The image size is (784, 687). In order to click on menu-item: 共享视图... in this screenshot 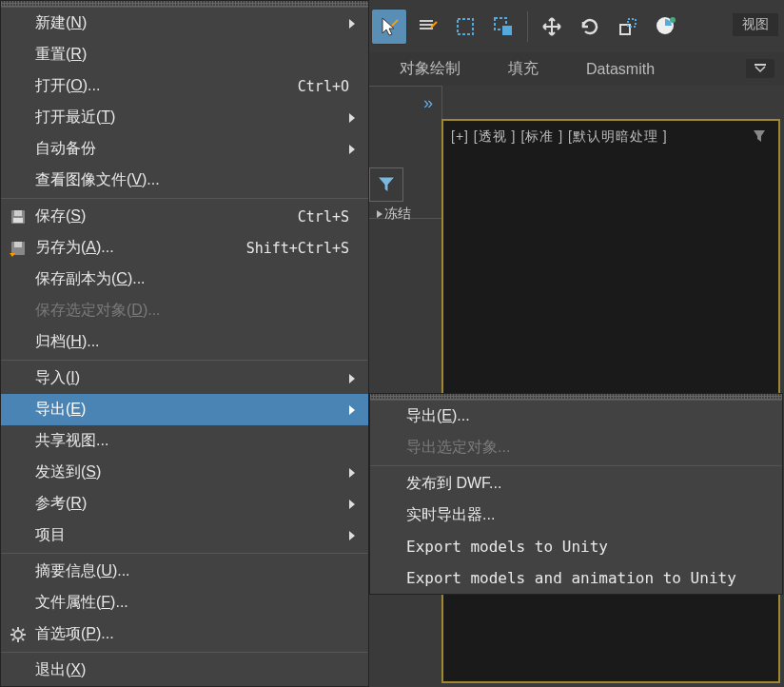, I will do `click(185, 442)`.